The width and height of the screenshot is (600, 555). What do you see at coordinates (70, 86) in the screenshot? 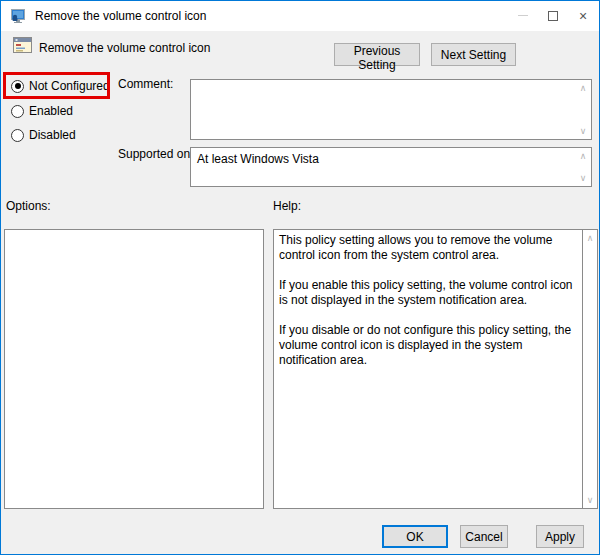
I see `radio-label: Not Configured` at bounding box center [70, 86].